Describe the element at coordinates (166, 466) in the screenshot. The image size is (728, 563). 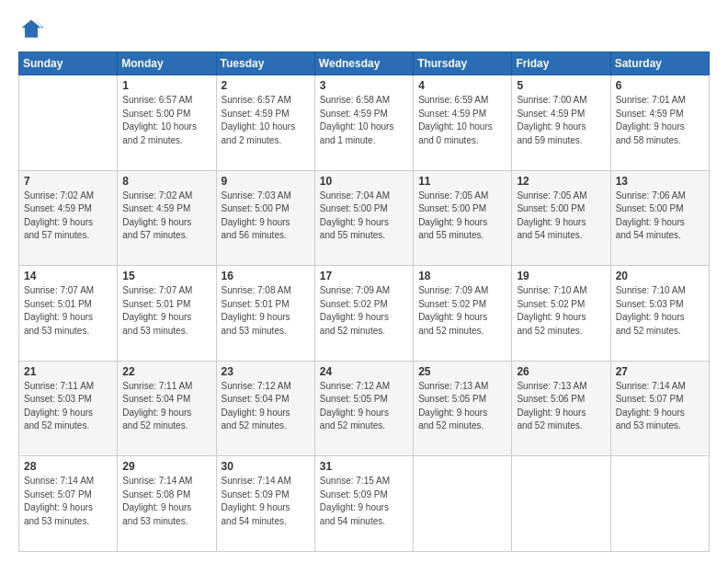
I see `day-number: 29` at that location.